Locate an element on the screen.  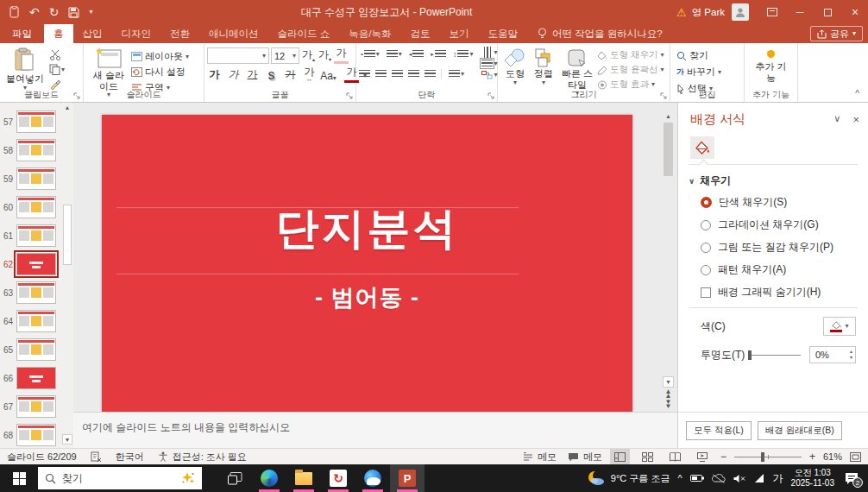
slide-thumbnail: 66 is located at coordinates (33, 378).